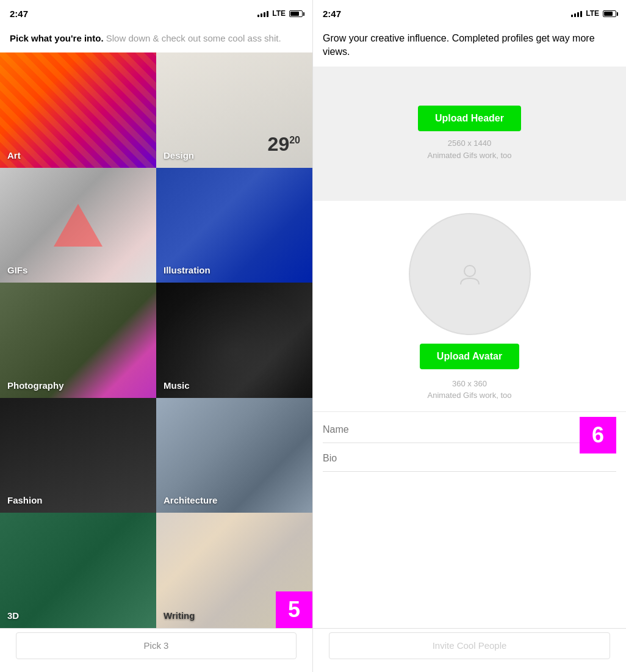  I want to click on grid-item-writing: Writing 5, so click(234, 570).